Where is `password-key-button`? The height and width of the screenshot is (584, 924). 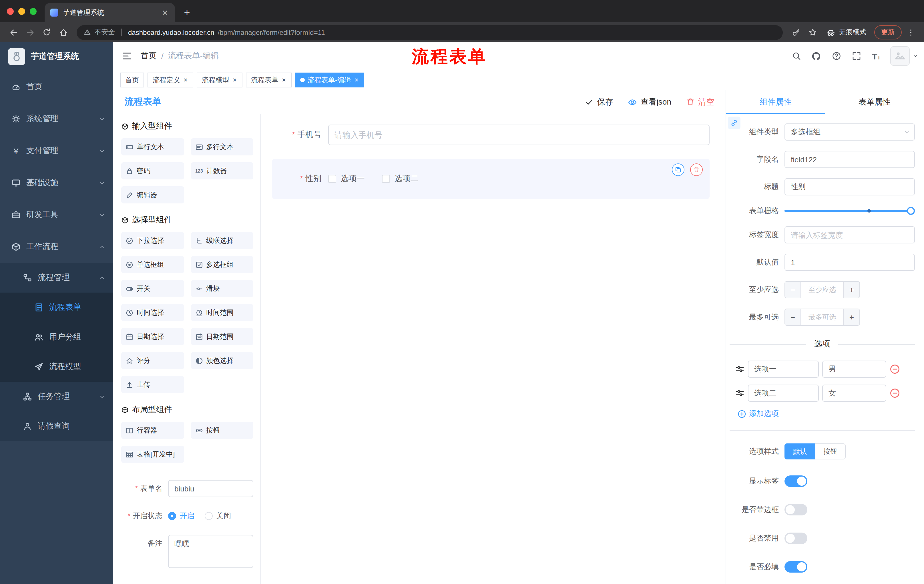
password-key-button is located at coordinates (796, 32).